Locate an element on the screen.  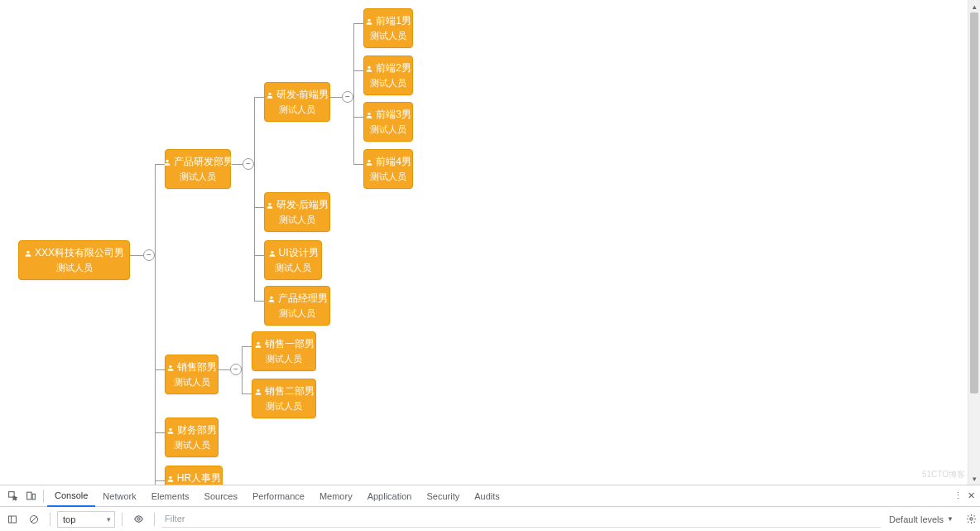
org-node-dept-0: 产品研发部男 测试人员 is located at coordinates (198, 169).